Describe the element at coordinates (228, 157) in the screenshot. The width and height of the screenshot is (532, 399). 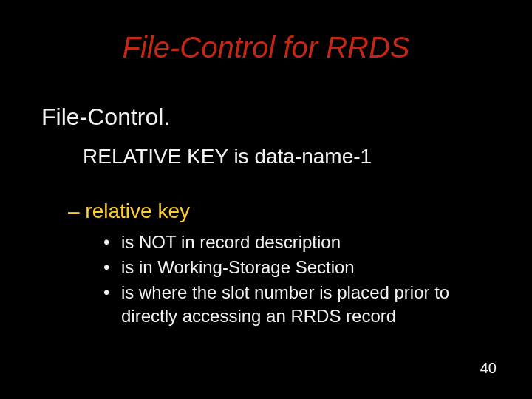
I see `key-line: RELATIVE KEY is data-name-1` at that location.